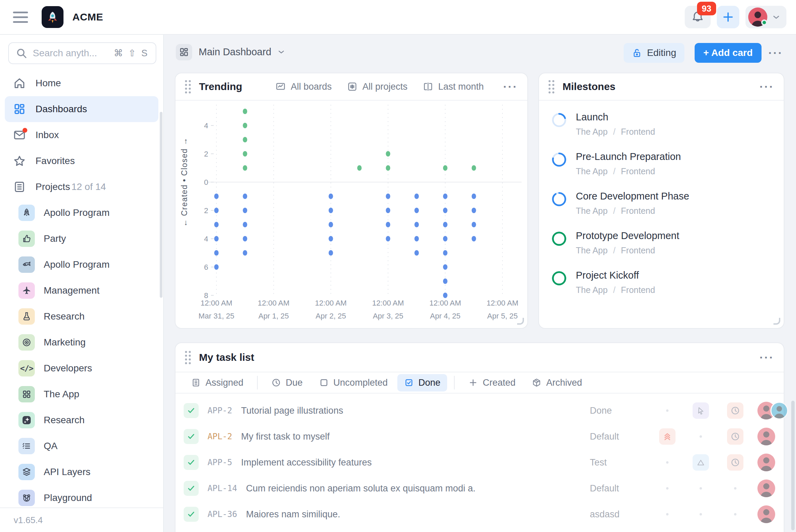 This screenshot has height=532, width=796. Describe the element at coordinates (453, 87) in the screenshot. I see `filter-last-month: Last month` at that location.